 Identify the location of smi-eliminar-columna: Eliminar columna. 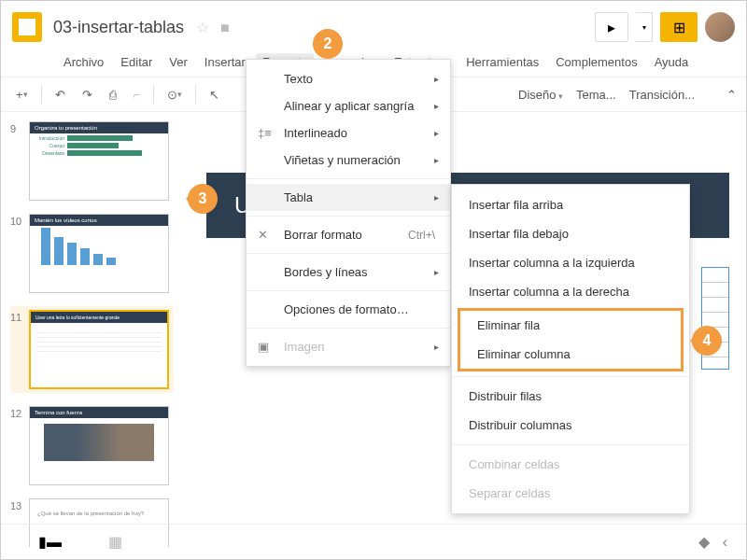
(571, 355).